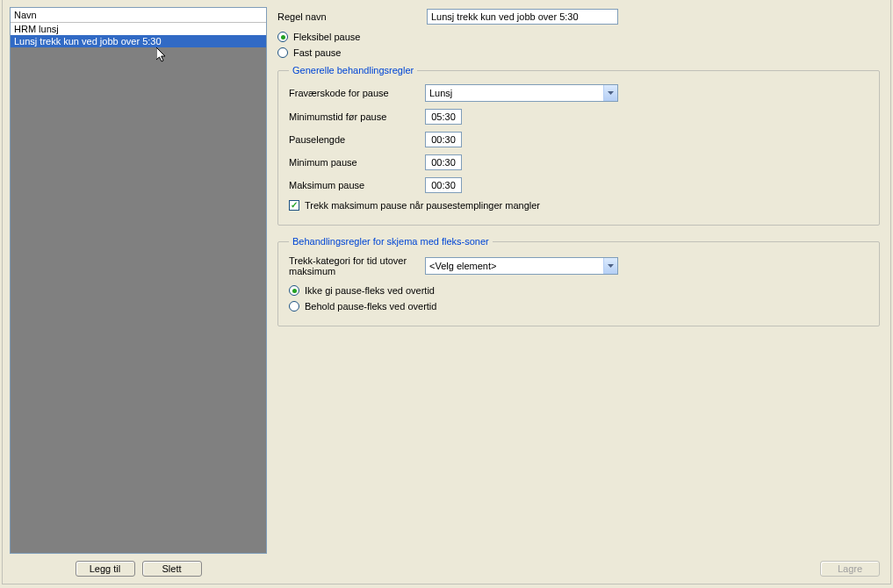  What do you see at coordinates (441, 93) in the screenshot?
I see `select-value: Lunsj` at bounding box center [441, 93].